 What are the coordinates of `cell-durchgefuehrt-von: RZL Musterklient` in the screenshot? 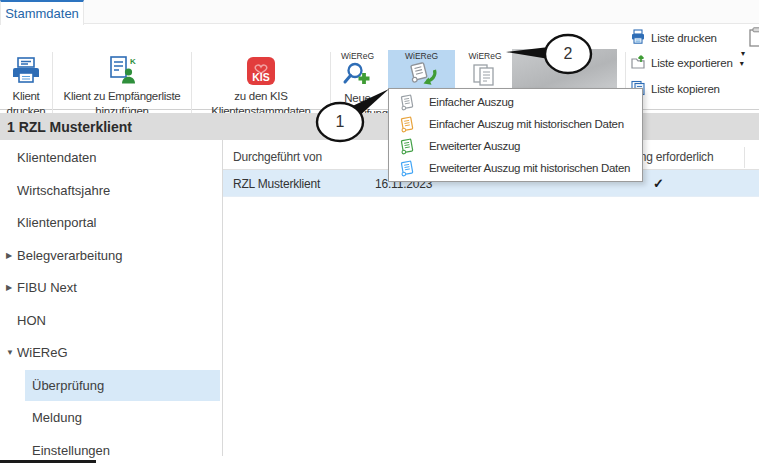 It's located at (276, 184).